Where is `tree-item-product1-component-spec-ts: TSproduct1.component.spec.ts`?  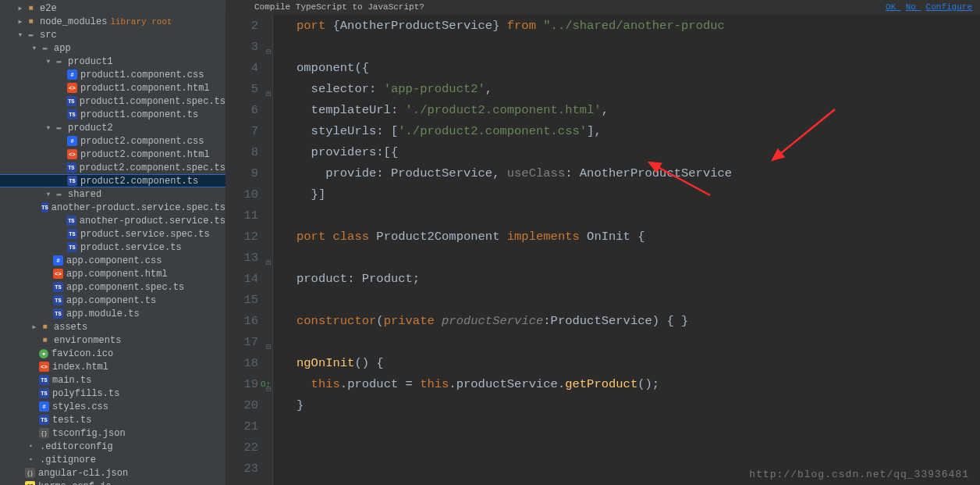
tree-item-product1-component-spec-ts: TSproduct1.component.spec.ts is located at coordinates (112, 102).